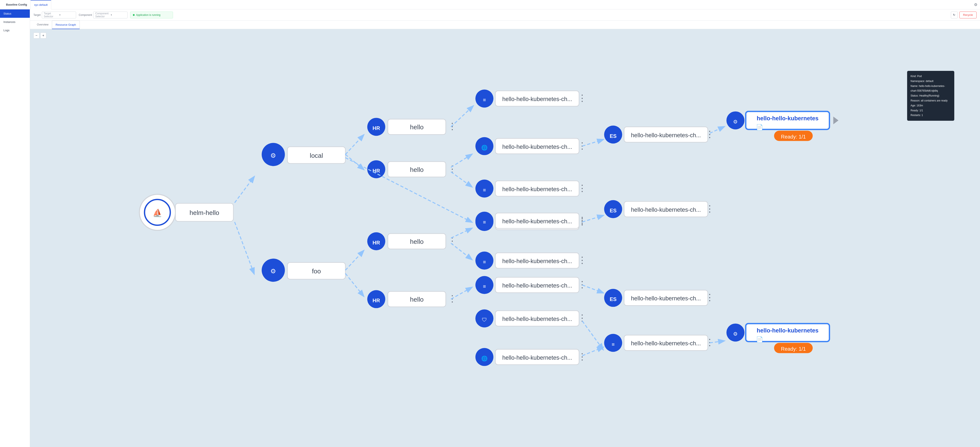 The width and height of the screenshot is (980, 447). I want to click on target-selector: Target Selector ▾, so click(59, 15).